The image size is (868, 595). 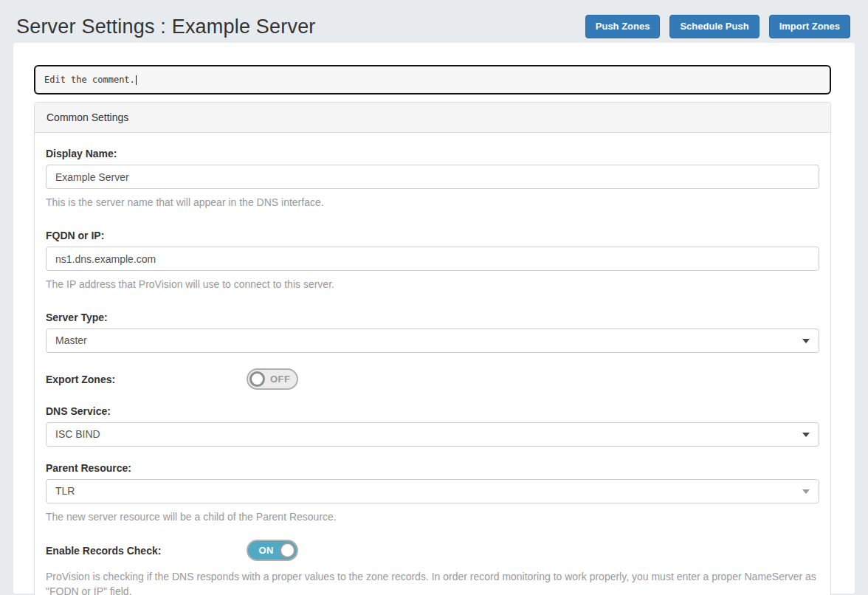 I want to click on records-check-group: Enable Records Check: ON, so click(x=433, y=551).